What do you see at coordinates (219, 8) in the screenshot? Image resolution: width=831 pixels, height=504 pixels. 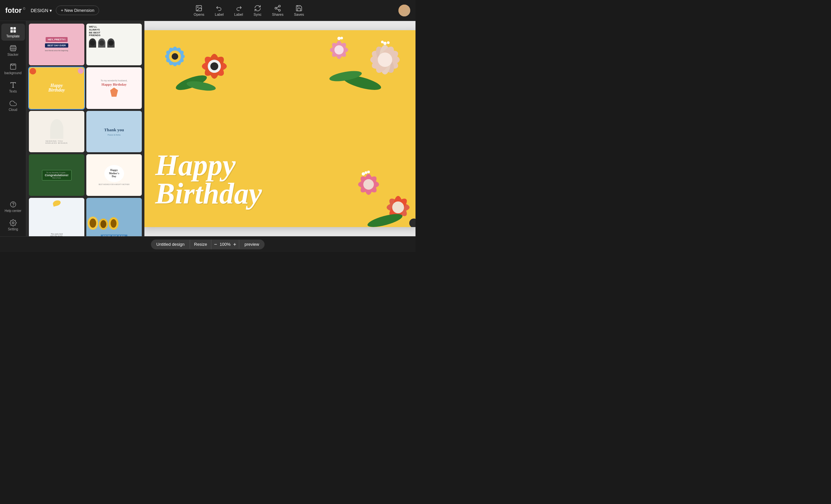 I see `undo-icon` at bounding box center [219, 8].